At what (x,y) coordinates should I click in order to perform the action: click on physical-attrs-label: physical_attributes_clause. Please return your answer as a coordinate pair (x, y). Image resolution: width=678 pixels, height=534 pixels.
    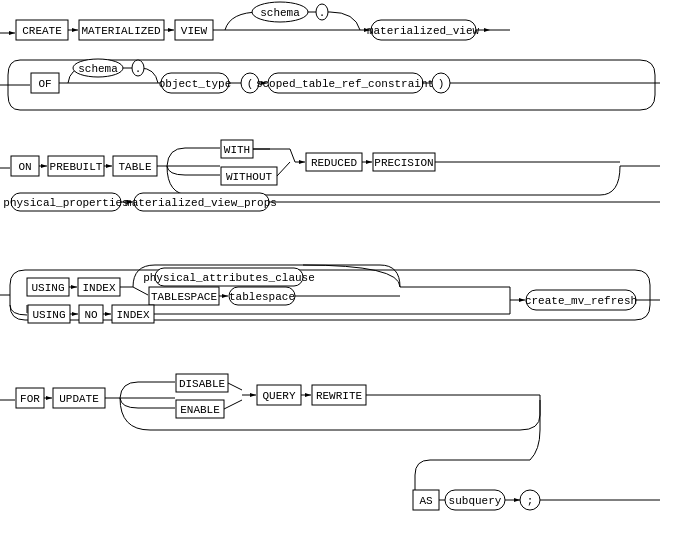
    Looking at the image, I should click on (229, 278).